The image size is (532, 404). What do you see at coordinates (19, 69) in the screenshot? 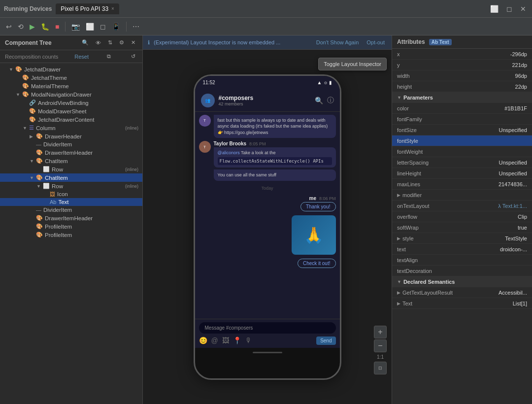
I see `icon-jetchatdrawer: 🎨` at bounding box center [19, 69].